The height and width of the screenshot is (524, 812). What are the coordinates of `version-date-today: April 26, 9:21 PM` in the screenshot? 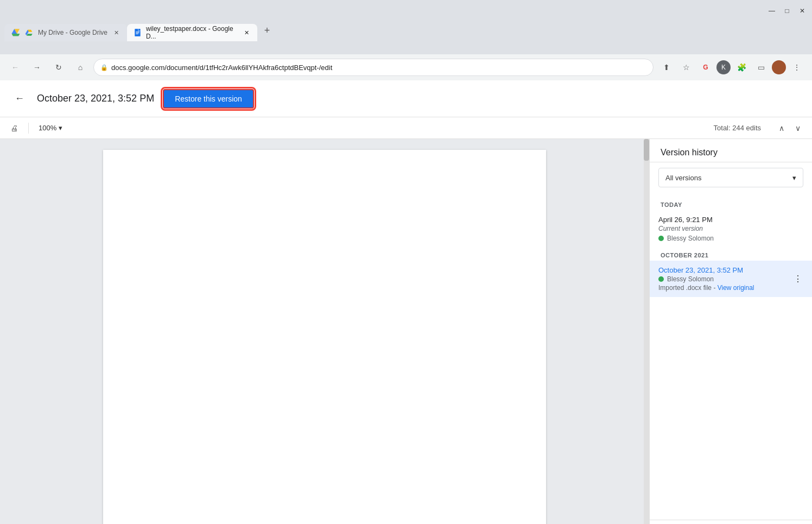 It's located at (731, 219).